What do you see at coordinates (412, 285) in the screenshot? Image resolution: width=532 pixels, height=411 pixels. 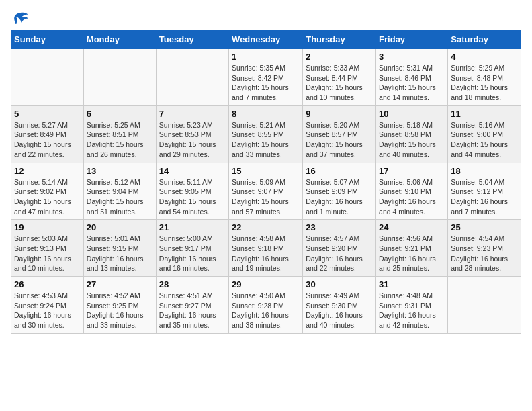 I see `day-number: 31` at bounding box center [412, 285].